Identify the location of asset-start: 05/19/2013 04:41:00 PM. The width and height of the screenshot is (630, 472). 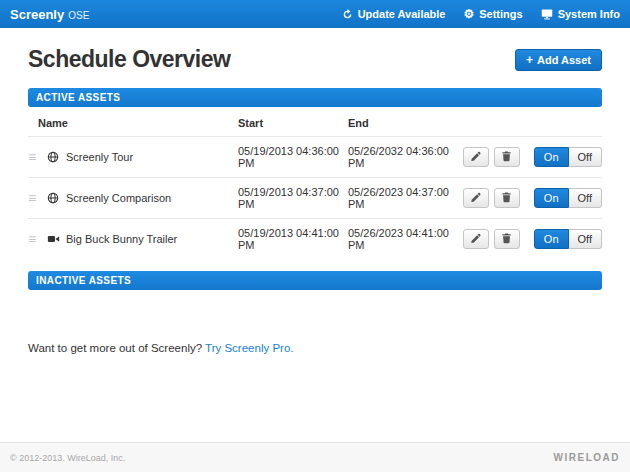
(293, 239).